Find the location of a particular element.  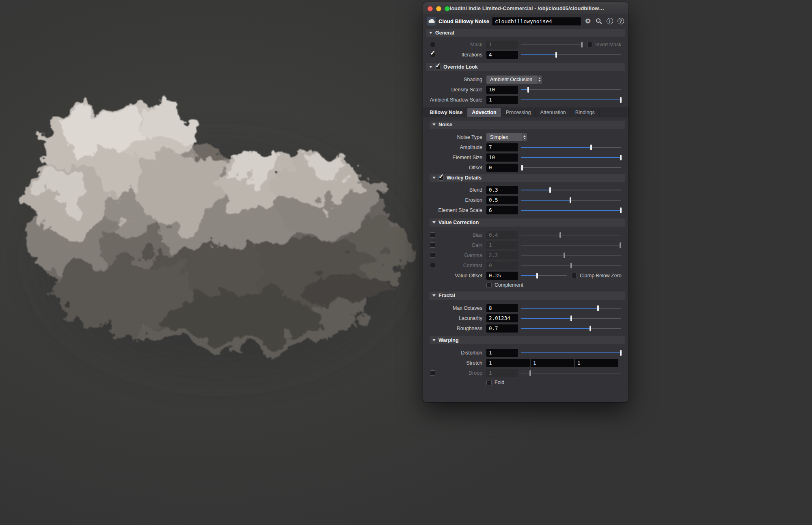

droop-field: 1 is located at coordinates (502, 373).